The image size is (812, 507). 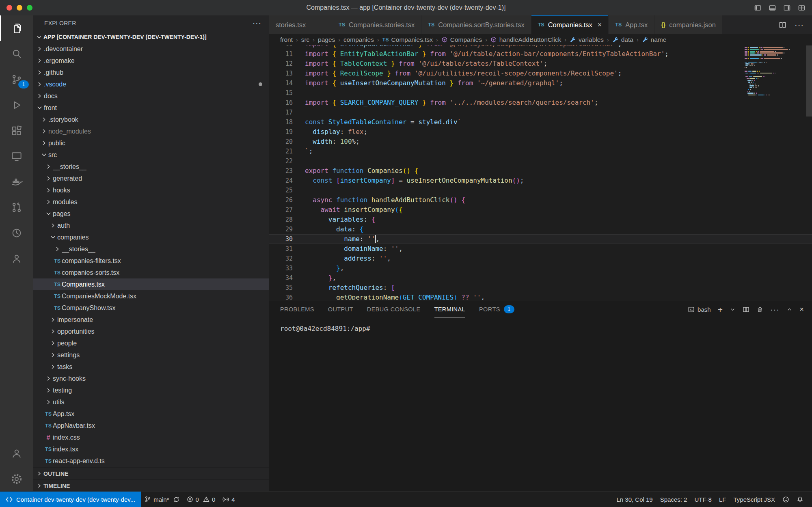 I want to click on ports-item: 4, so click(x=229, y=499).